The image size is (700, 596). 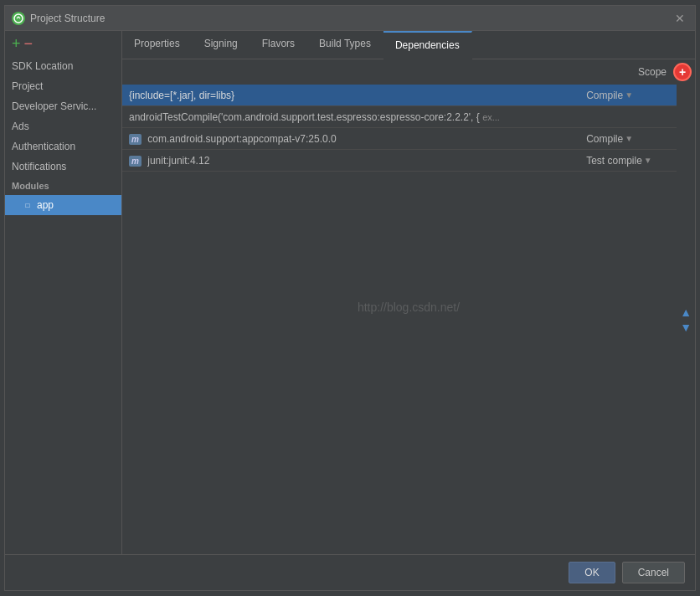 I want to click on tab-flavors: Flavors, so click(x=279, y=45).